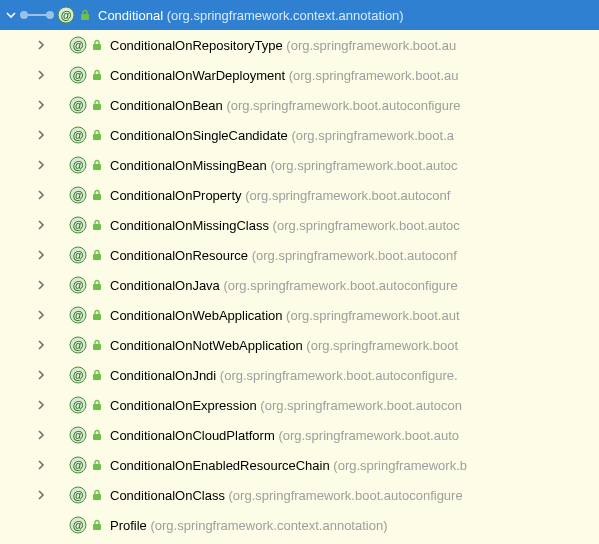 Image resolution: width=599 pixels, height=544 pixels. What do you see at coordinates (282, 136) in the screenshot?
I see `tree-node-label: ConditionalOnSingleCandidate (org.spring…` at bounding box center [282, 136].